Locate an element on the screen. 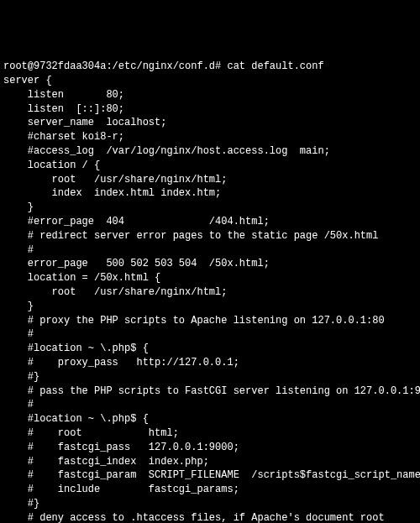 The width and height of the screenshot is (420, 523). config-line: server { is located at coordinates (210, 81).